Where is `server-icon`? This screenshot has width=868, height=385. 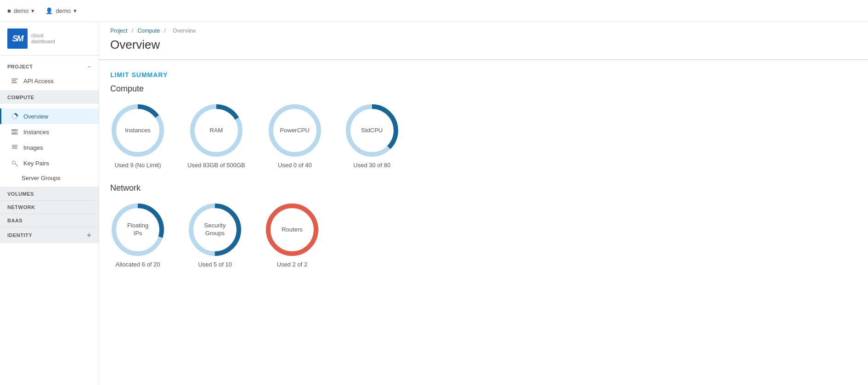
server-icon is located at coordinates (15, 132).